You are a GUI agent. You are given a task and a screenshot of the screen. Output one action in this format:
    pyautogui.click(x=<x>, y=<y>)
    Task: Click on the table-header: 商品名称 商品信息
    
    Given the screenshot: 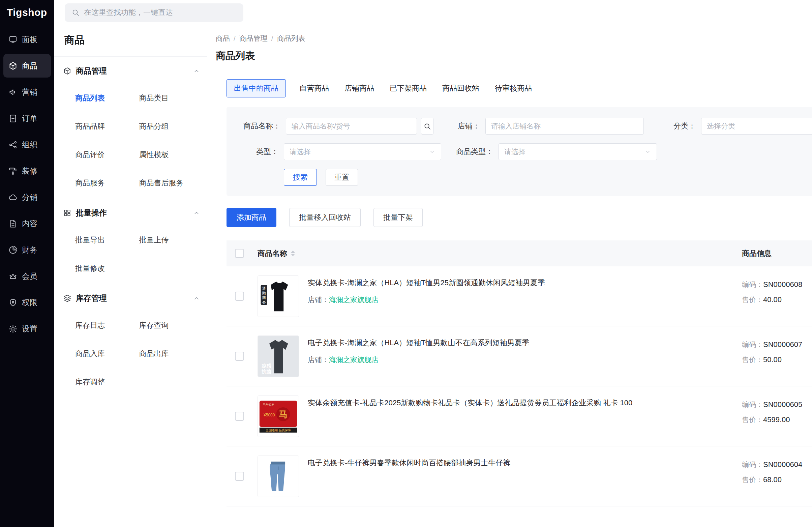 What is the action you would take?
    pyautogui.click(x=519, y=253)
    